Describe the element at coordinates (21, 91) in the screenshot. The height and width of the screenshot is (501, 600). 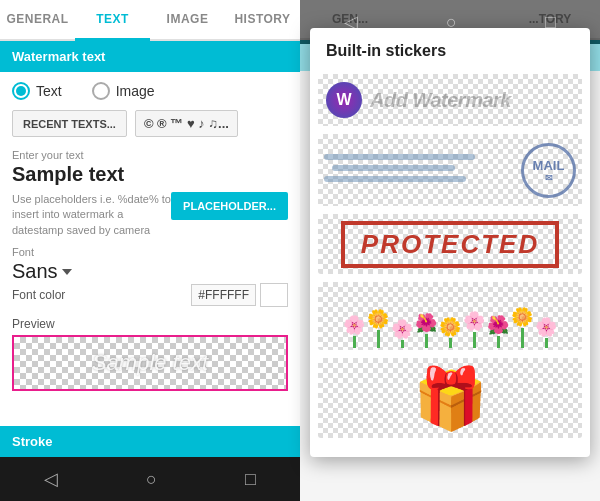
I see `radio-text-indicator` at that location.